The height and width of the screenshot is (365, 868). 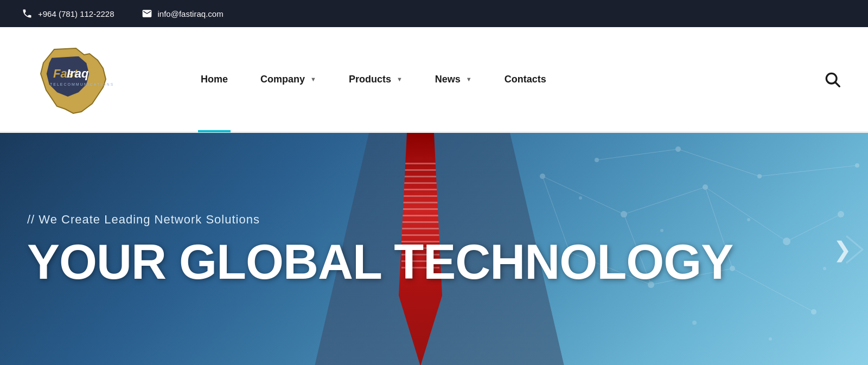 What do you see at coordinates (147, 14) in the screenshot?
I see `email-icon` at bounding box center [147, 14].